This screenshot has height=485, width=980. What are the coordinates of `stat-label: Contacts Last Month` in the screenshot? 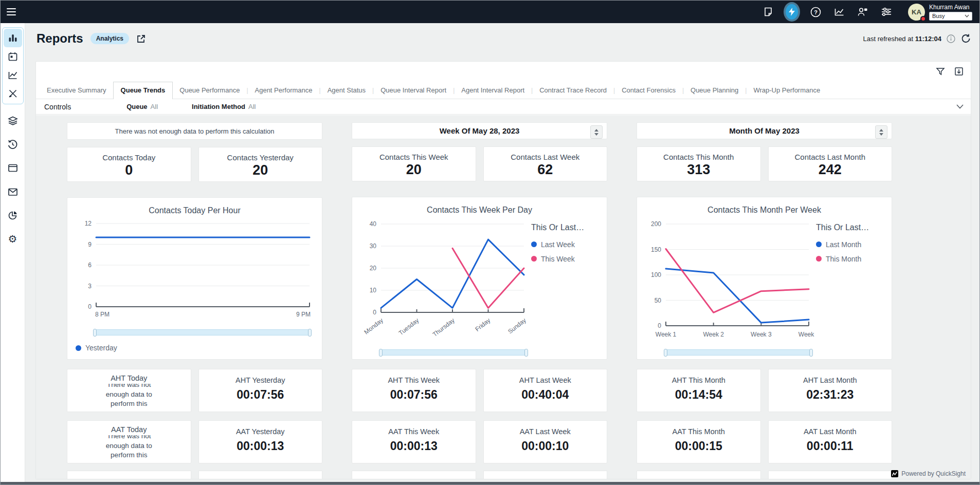 It's located at (830, 157).